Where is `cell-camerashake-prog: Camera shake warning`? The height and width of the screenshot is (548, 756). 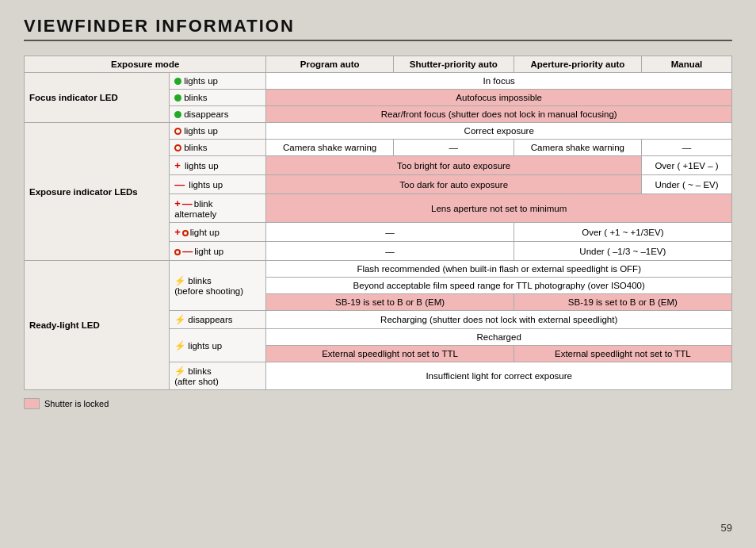 cell-camerashake-prog: Camera shake warning is located at coordinates (330, 148).